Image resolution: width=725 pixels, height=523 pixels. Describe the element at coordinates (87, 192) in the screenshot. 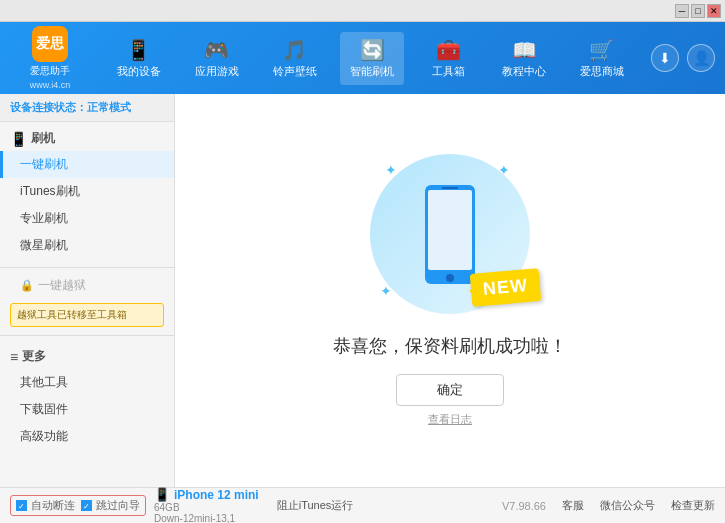

I see `sidebar-flash-section: 📱 刷机 一键刷机 iTunes刷机 专业刷机 微星刷机` at that location.